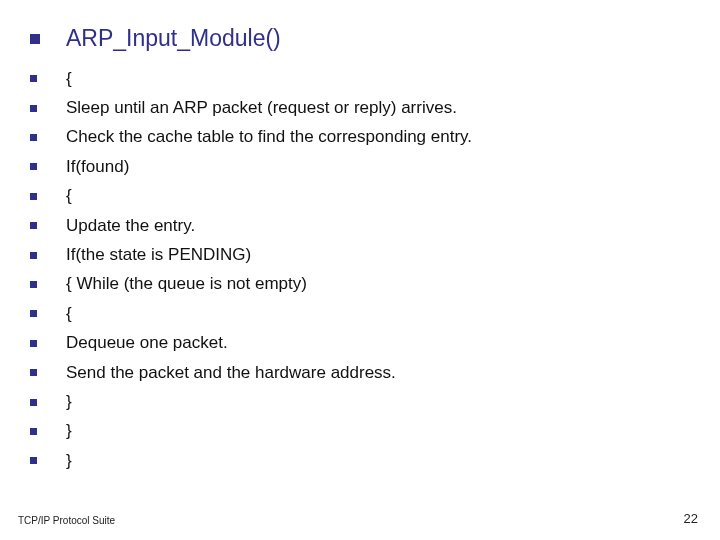 This screenshot has width=720, height=540. I want to click on body-text: Dequeue one packet., so click(147, 343).